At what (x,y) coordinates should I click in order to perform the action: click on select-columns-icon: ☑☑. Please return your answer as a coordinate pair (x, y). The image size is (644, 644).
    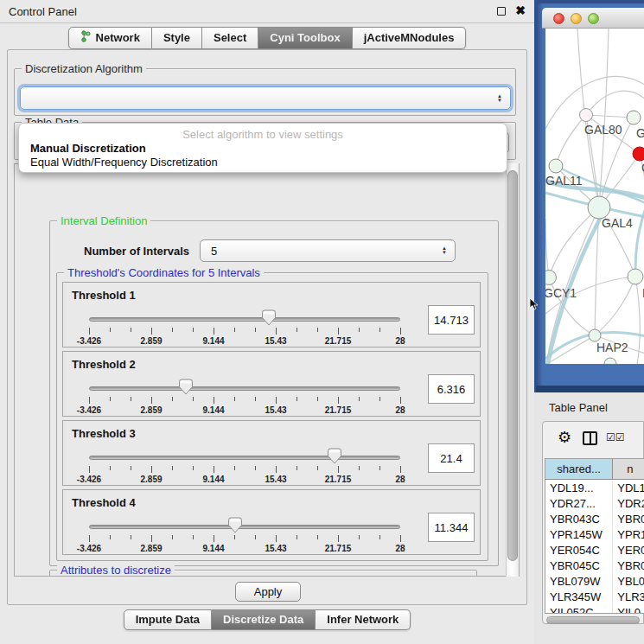
    Looking at the image, I should click on (615, 437).